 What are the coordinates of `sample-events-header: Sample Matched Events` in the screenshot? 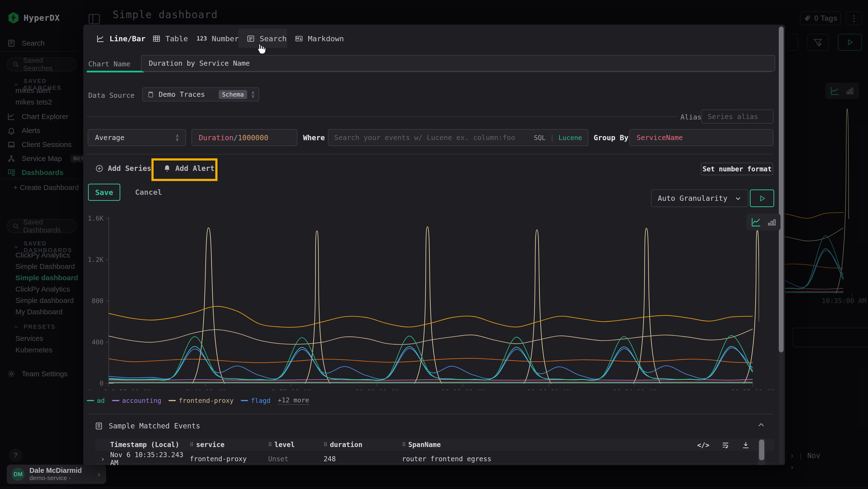 It's located at (148, 426).